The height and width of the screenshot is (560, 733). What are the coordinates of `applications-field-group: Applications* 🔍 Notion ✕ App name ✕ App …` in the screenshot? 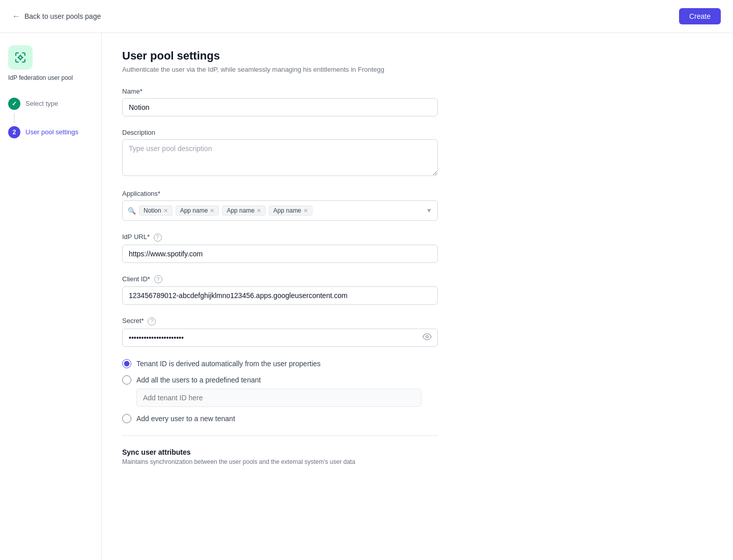 It's located at (331, 205).